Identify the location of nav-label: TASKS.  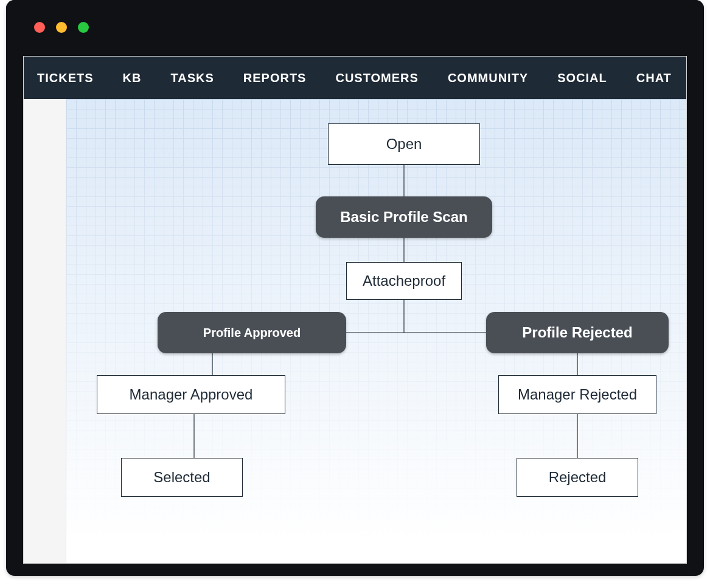
(192, 78).